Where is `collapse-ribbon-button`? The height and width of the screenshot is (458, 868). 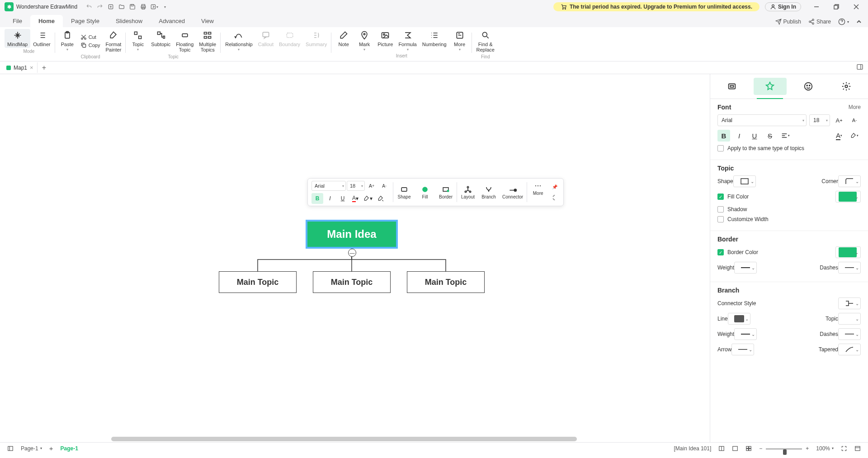
collapse-ribbon-button is located at coordinates (859, 22).